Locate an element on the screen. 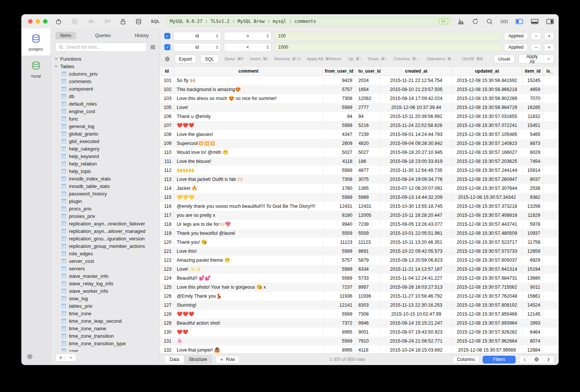 The image size is (580, 392). filter-options-icon is located at coordinates (153, 47).